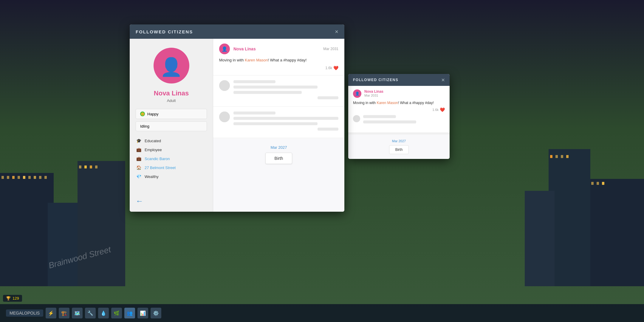 Image resolution: width=644 pixels, height=322 pixels. What do you see at coordinates (171, 141) in the screenshot?
I see `trait-educated: 🎓 Educated` at bounding box center [171, 141].